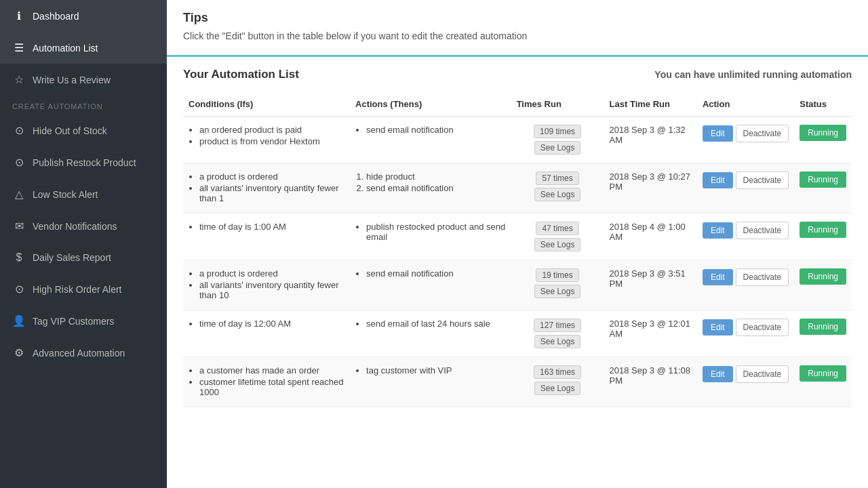 This screenshot has height=488, width=868. Describe the element at coordinates (19, 258) in the screenshot. I see `dollar-icon: $` at that location.